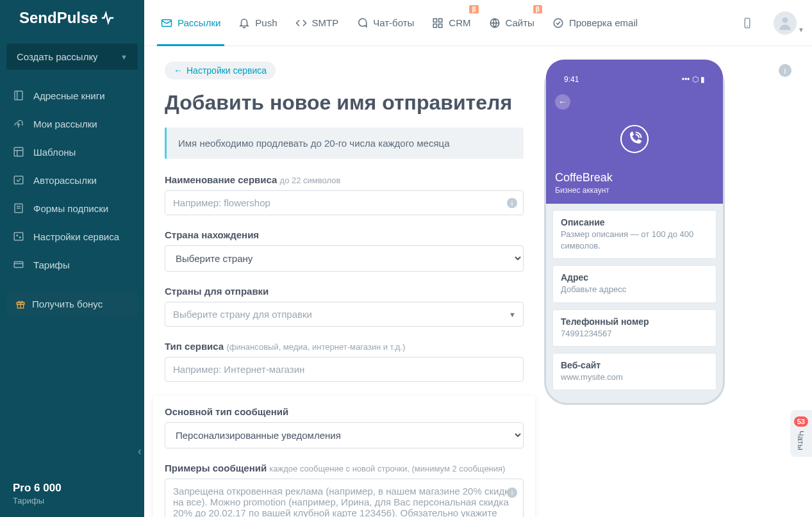 This screenshot has height=517, width=812. What do you see at coordinates (19, 180) in the screenshot?
I see `autoresponder-icon` at bounding box center [19, 180].